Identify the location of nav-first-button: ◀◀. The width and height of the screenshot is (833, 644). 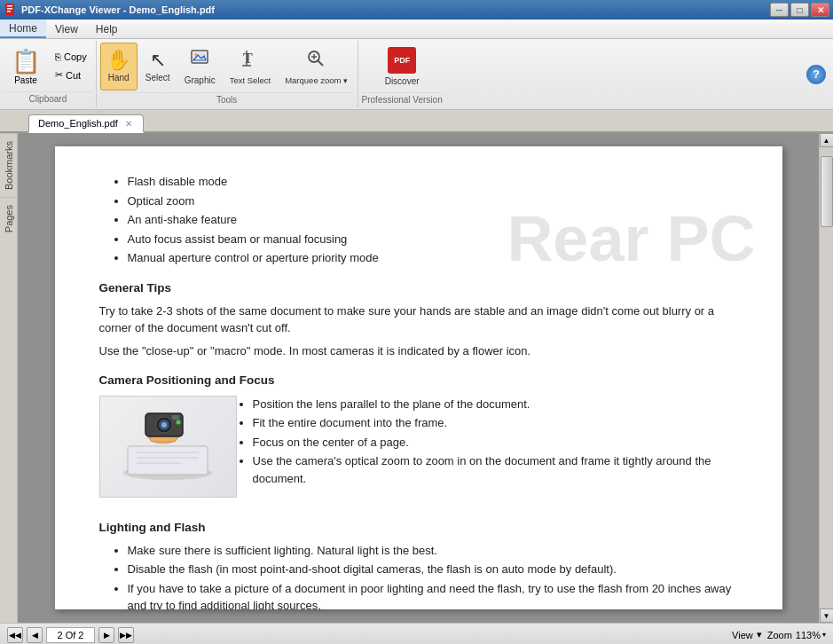
(15, 635).